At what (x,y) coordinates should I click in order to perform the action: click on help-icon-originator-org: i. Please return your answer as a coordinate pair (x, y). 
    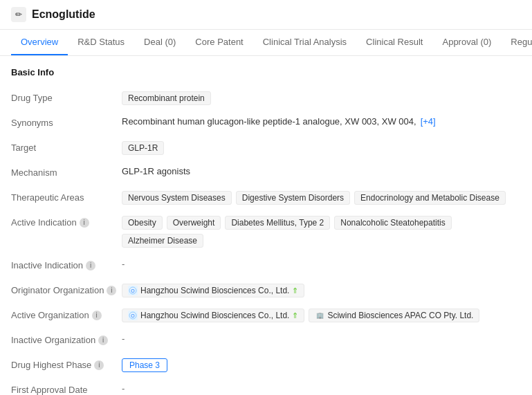
    Looking at the image, I should click on (111, 291).